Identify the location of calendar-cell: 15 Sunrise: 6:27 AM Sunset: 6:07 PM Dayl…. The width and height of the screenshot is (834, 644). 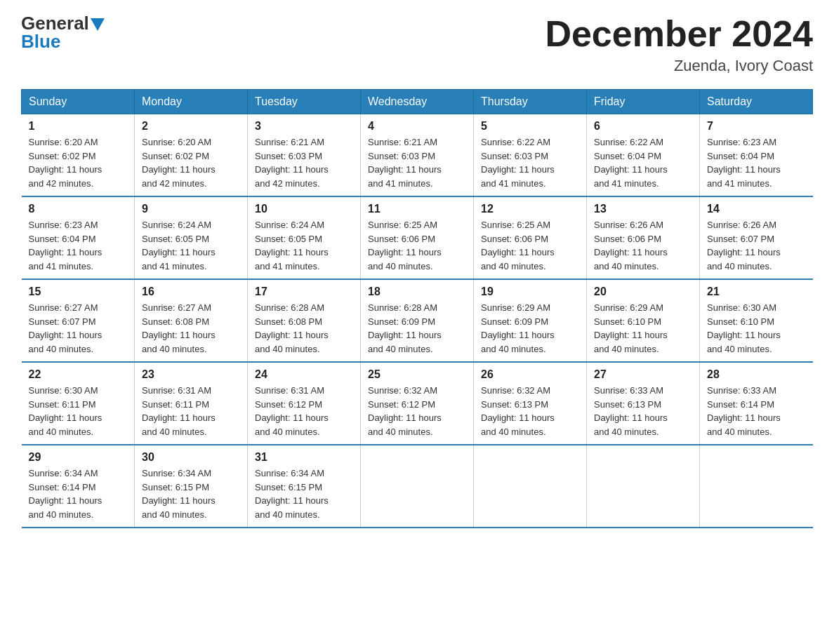
(79, 321).